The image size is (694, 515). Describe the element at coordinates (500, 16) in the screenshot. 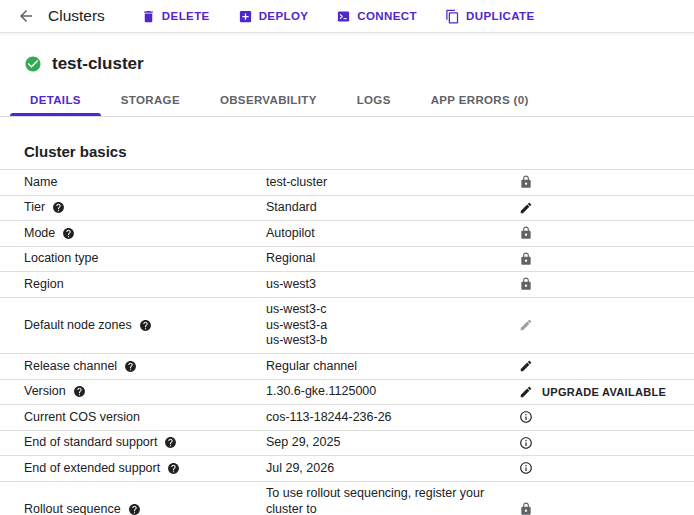

I see `toolbar-button-label: DUPLICATE` at that location.